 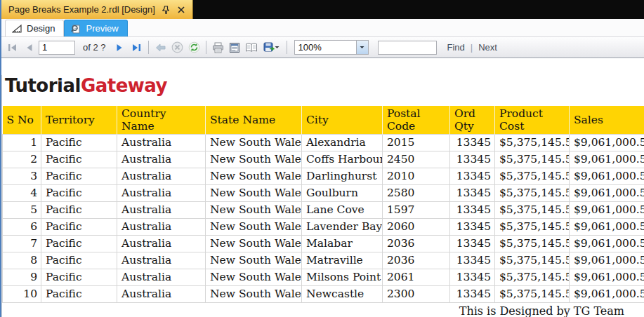 What do you see at coordinates (96, 28) in the screenshot?
I see `tab-preview: Preview` at bounding box center [96, 28].